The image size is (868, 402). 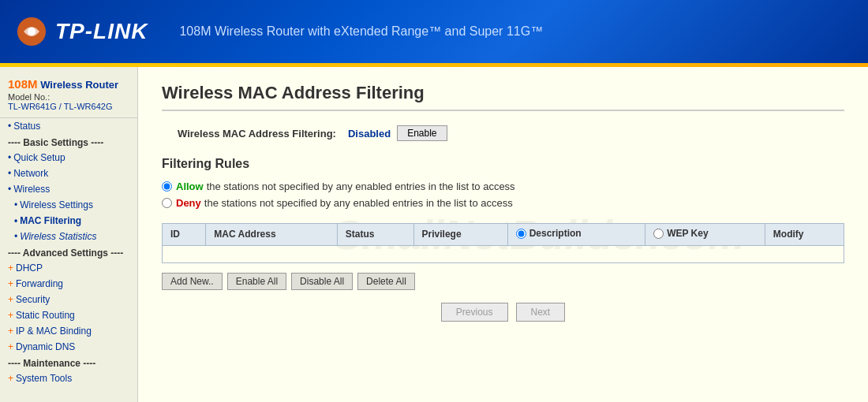 I want to click on radio-deny, so click(x=167, y=203).